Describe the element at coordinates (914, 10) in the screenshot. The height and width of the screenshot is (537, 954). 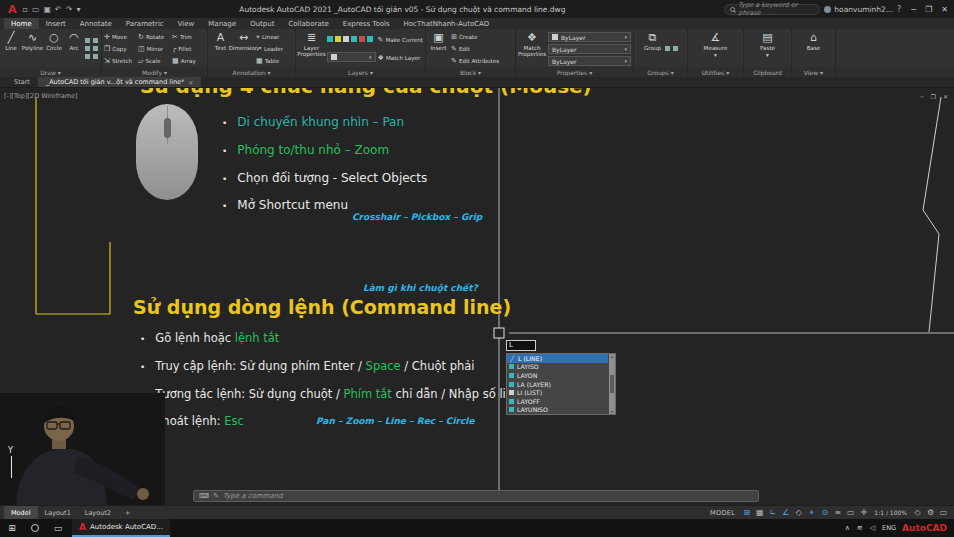
I see `minimize-button: ─` at that location.